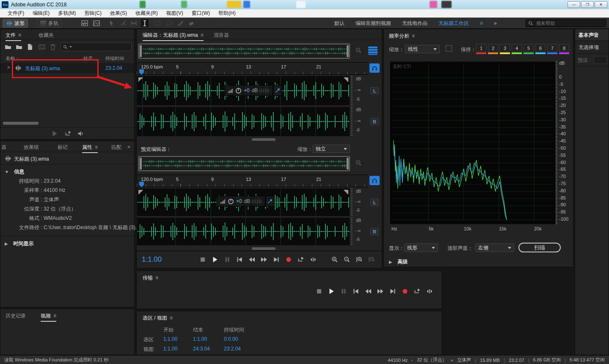  Describe the element at coordinates (473, 143) in the screenshot. I see `frequency-graph: 实时 CTI` at that location.